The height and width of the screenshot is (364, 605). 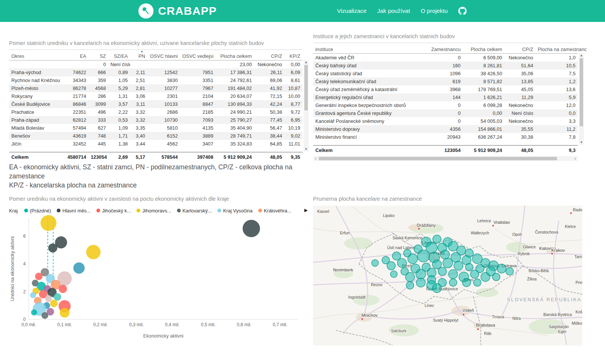 I want to click on legend-item: (Prázdné), so click(x=38, y=211).